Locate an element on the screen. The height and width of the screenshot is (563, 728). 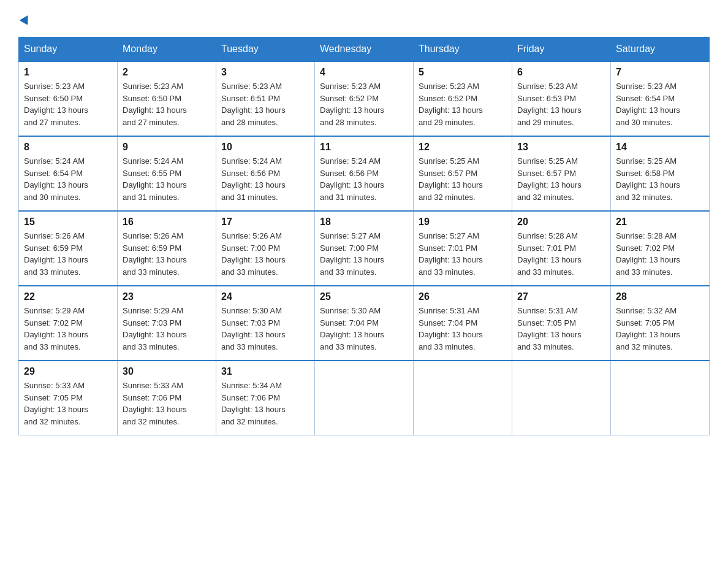
day-number: 7 is located at coordinates (660, 72).